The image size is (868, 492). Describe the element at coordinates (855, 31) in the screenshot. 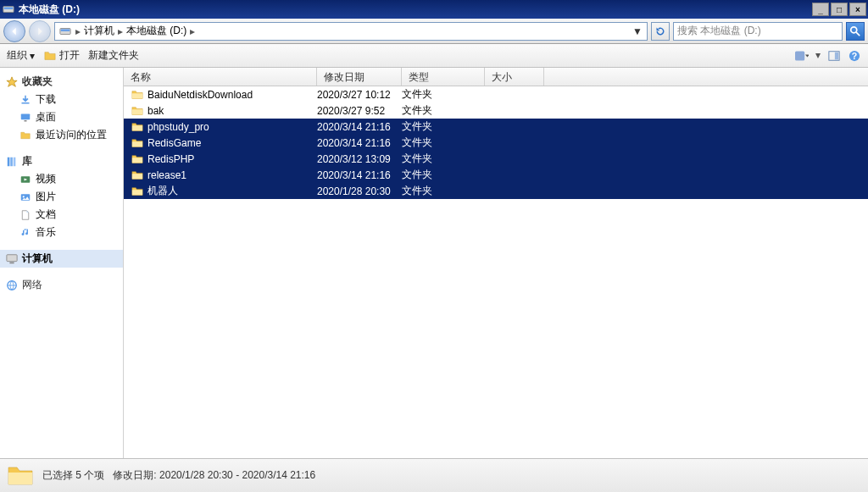

I see `search-button` at that location.